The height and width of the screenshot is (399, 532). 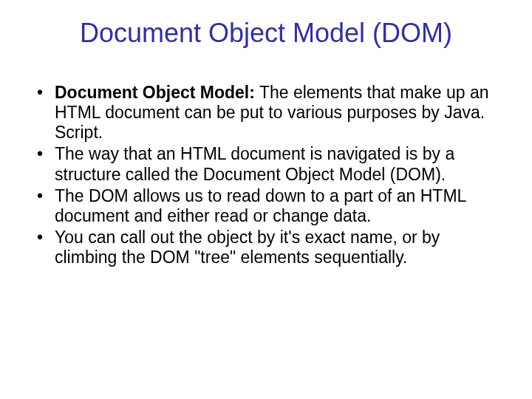 What do you see at coordinates (266, 248) in the screenshot?
I see `bullet-item: You can call out the object by it's exac…` at bounding box center [266, 248].